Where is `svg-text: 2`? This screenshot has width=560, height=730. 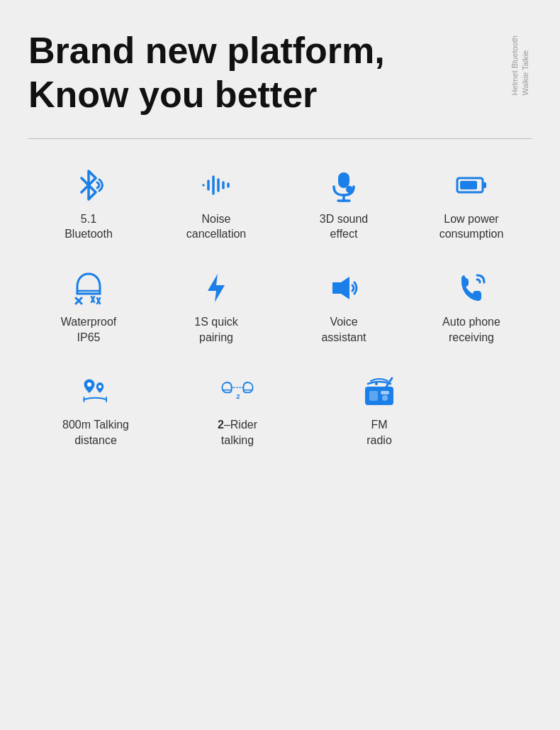
svg-text: 2 is located at coordinates (238, 396).